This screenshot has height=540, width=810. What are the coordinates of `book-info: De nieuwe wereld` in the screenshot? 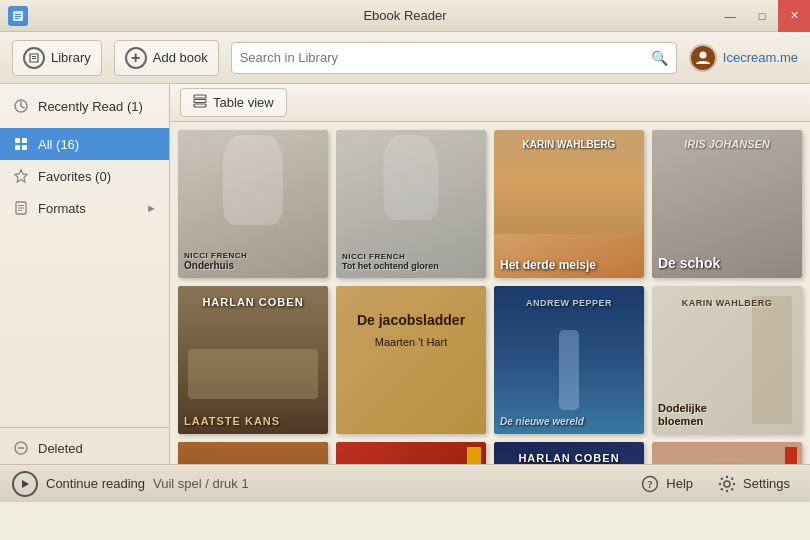 It's located at (569, 422).